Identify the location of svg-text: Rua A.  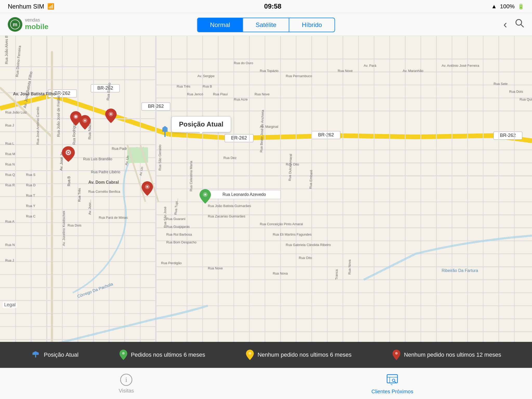
(10, 221).